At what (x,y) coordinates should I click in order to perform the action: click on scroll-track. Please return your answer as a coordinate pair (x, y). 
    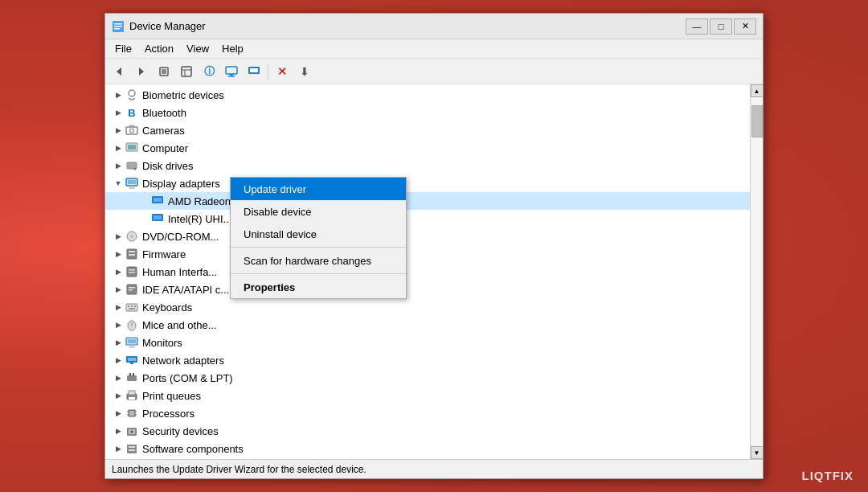
    Looking at the image, I should click on (757, 272).